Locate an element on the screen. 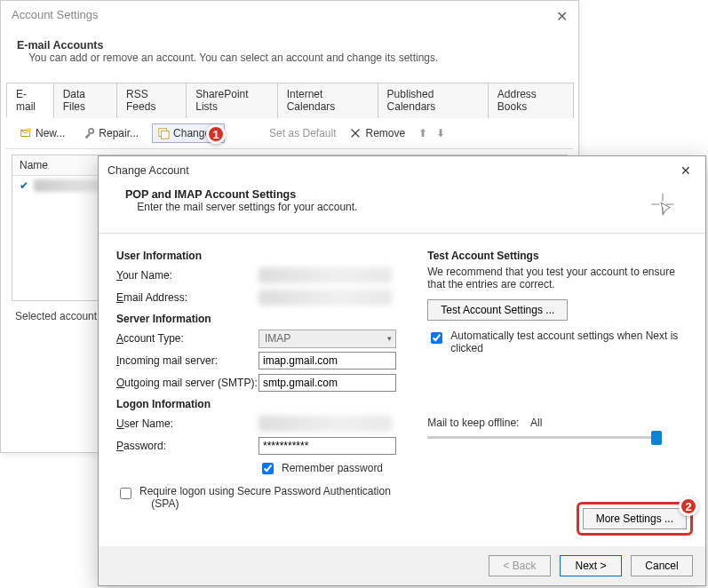 This screenshot has height=588, width=708. account-settings-titlebar: Account Settings ✕ is located at coordinates (290, 16).